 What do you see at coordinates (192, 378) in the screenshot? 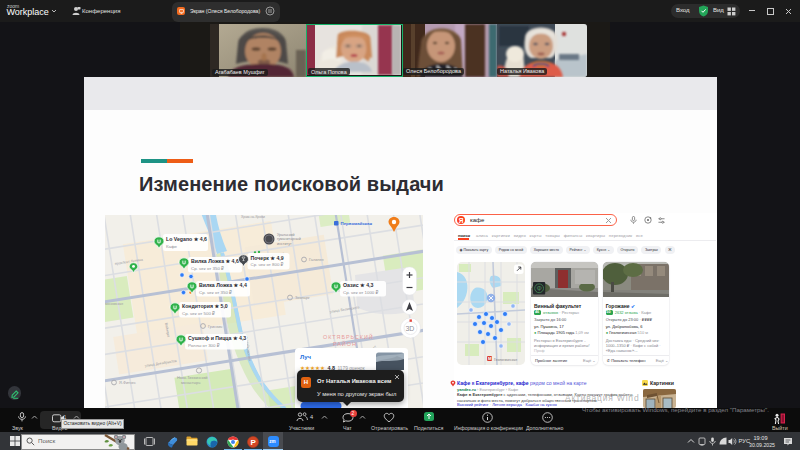
I see `svg-text: Ново-Тихвинский` at bounding box center [192, 378].